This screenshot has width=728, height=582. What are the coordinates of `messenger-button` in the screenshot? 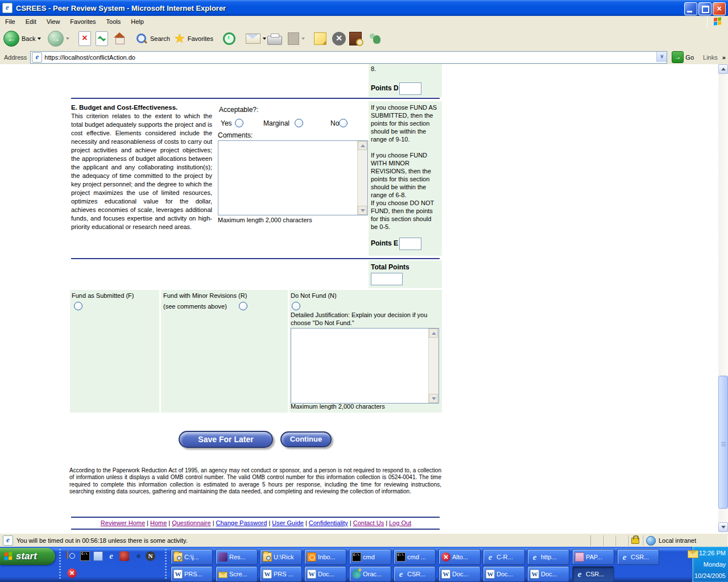 It's located at (375, 39).